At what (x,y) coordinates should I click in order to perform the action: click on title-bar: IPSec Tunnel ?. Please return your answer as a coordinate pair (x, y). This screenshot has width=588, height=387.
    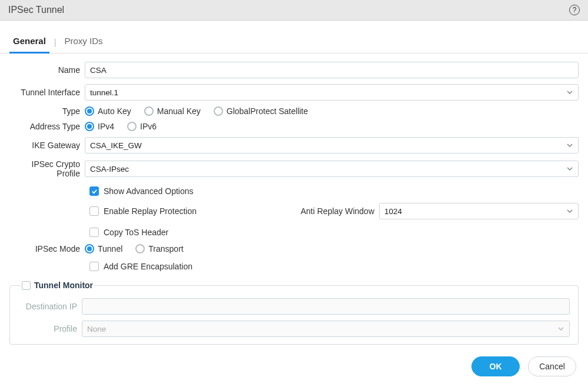
    Looking at the image, I should click on (294, 11).